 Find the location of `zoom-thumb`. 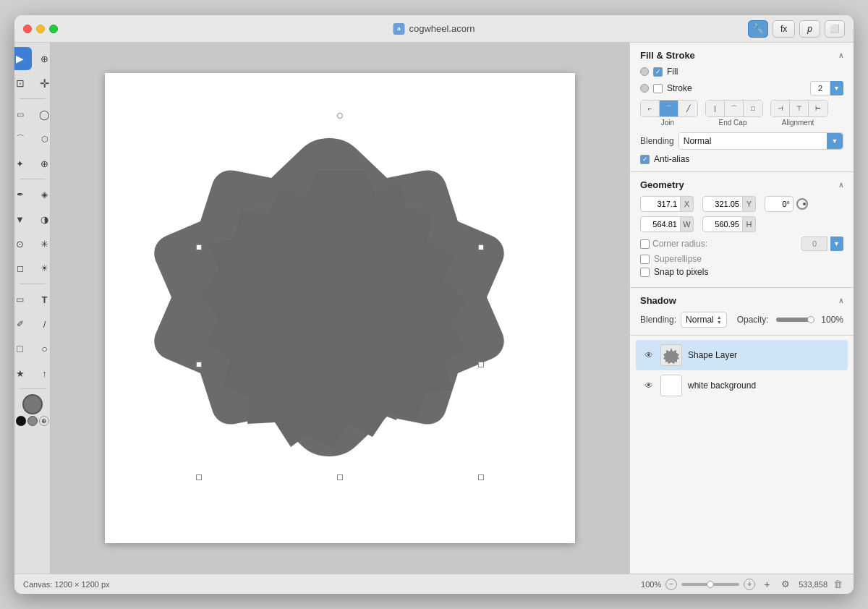

zoom-thumb is located at coordinates (710, 584).